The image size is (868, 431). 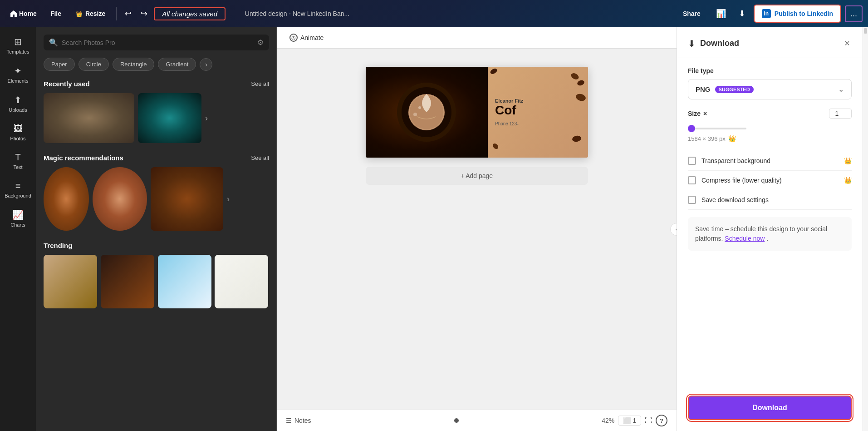 I want to click on chip-circle: Circle, so click(x=93, y=64).